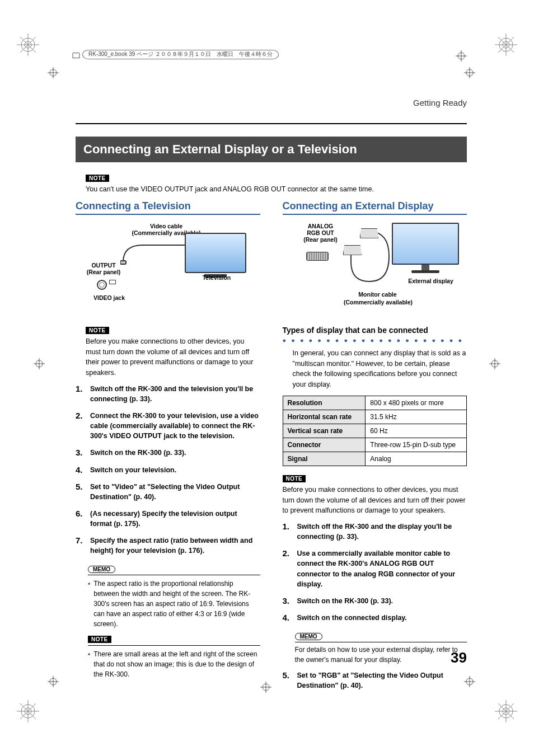  I want to click on vga-port-icon, so click(317, 256).